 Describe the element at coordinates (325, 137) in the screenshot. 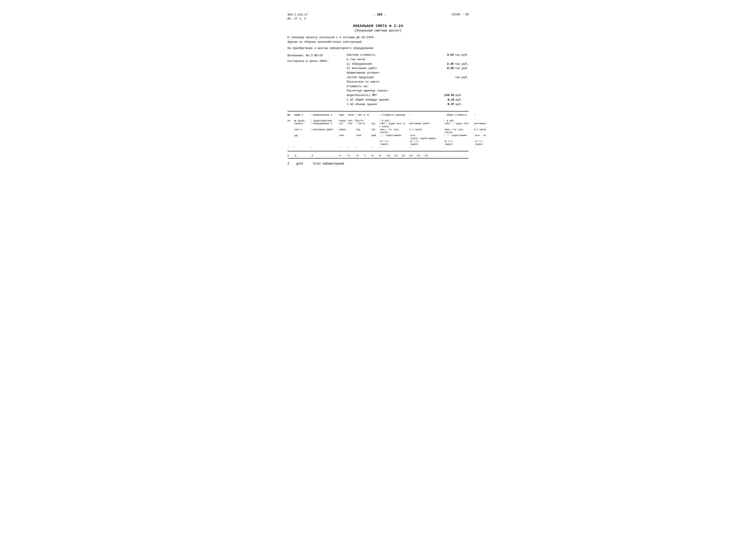

I see `col3-h5` at that location.